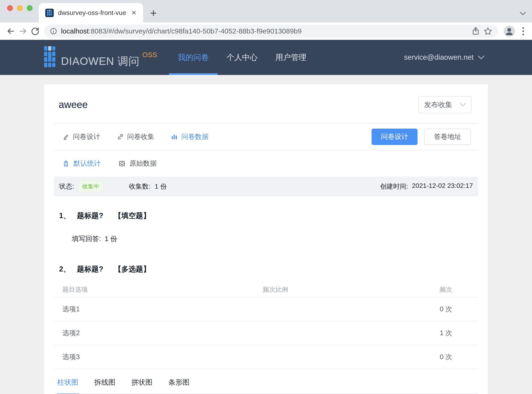 This screenshot has width=532, height=394. I want to click on column-header-frequency: 频次, so click(444, 290).